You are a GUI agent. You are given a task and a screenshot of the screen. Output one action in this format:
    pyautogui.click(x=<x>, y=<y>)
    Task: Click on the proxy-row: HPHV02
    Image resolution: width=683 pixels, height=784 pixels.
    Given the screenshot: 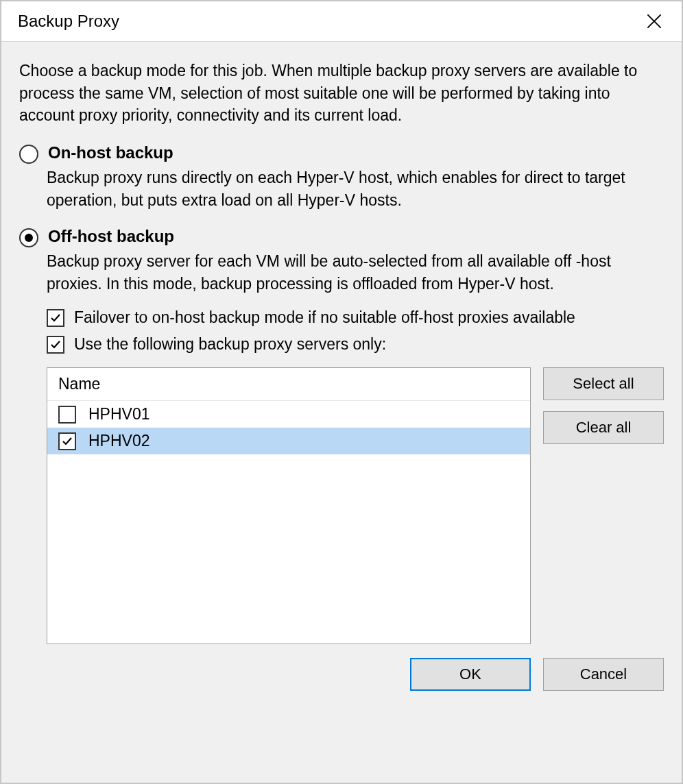 What is the action you would take?
    pyautogui.click(x=289, y=441)
    